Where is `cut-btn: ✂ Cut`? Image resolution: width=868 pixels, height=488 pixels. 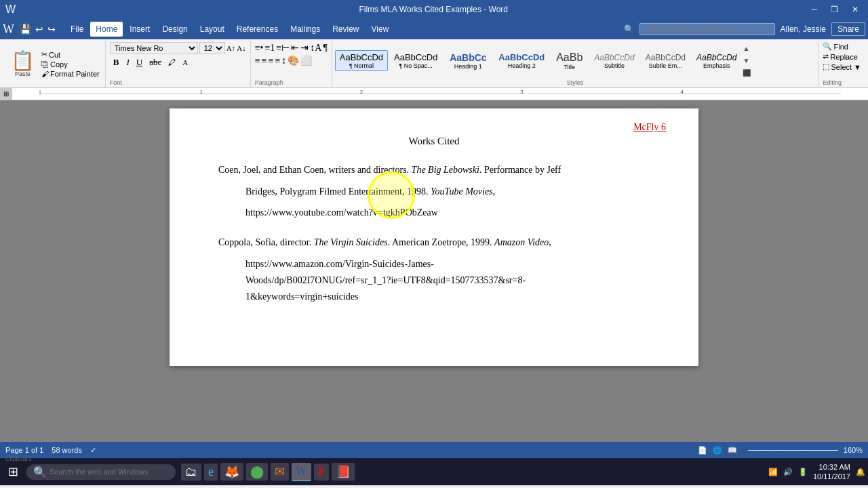 cut-btn: ✂ Cut is located at coordinates (71, 54).